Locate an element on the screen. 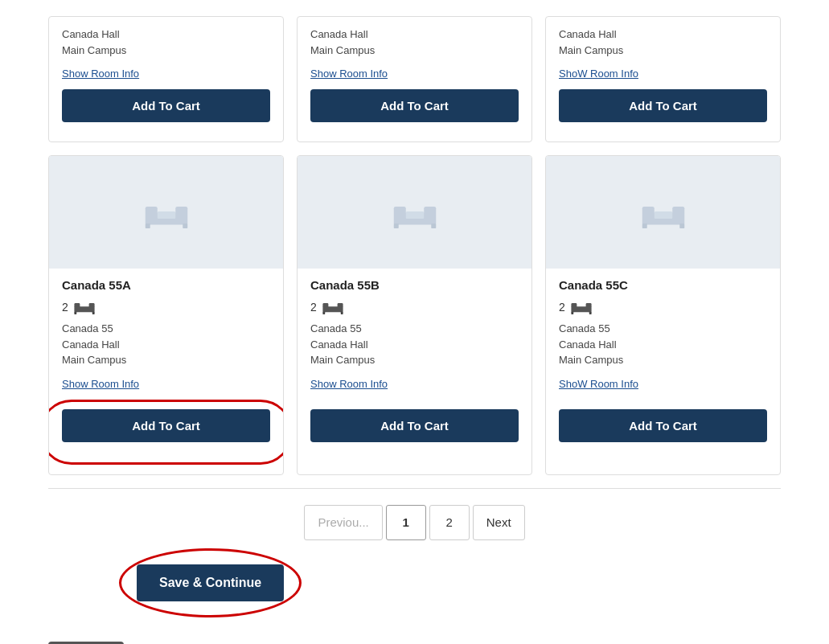 Image resolution: width=829 pixels, height=644 pixels. room-card-canada-55b-name: Canada 55B is located at coordinates (415, 285).